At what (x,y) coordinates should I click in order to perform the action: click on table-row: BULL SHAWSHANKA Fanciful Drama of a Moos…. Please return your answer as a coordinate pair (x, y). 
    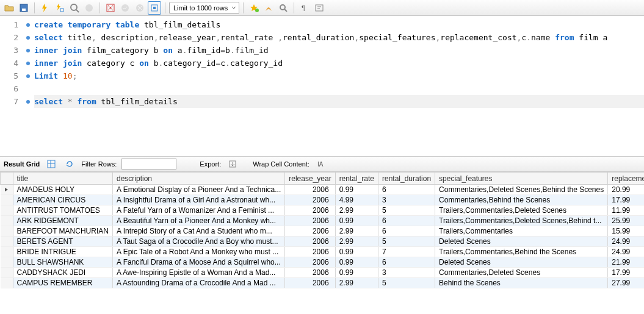
    Looking at the image, I should click on (322, 262).